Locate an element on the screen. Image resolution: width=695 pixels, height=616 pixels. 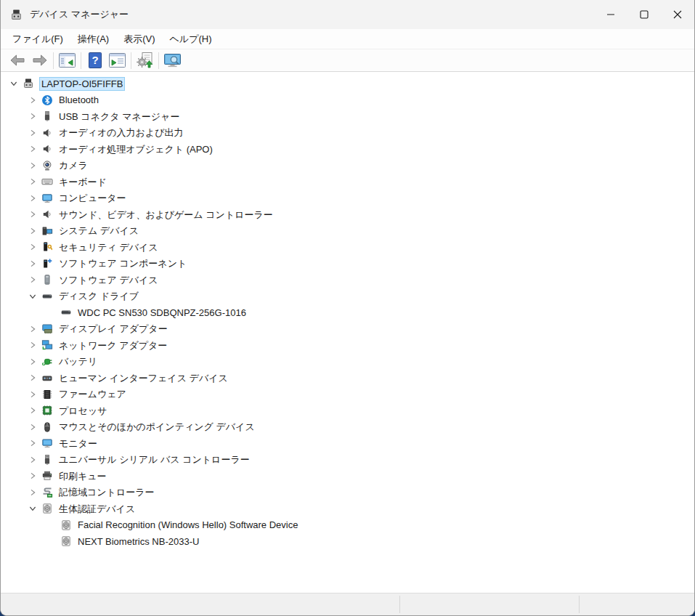
menu-action: 操作(A) is located at coordinates (93, 39).